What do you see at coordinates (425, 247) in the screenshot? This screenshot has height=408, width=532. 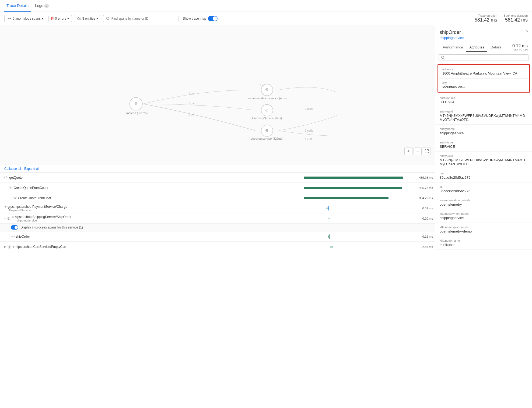 I see `span-duration: 2.84 ms` at bounding box center [425, 247].